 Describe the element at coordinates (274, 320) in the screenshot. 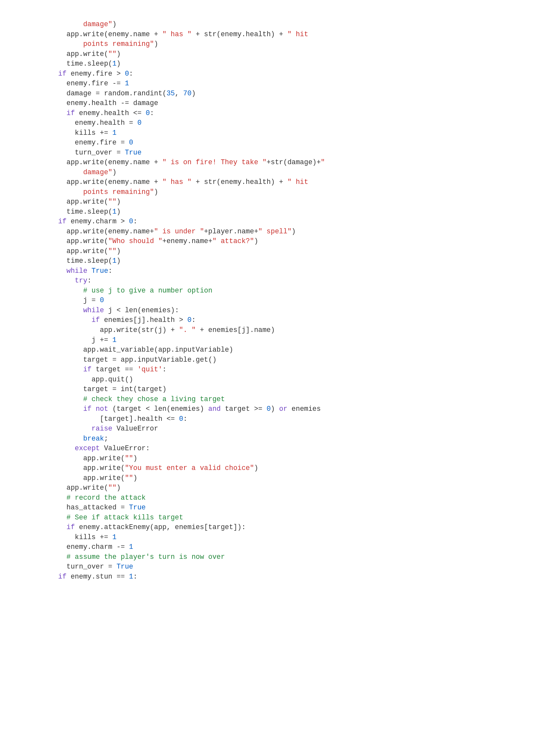

I see `code-line: if enemies[j].health > 0:` at that location.